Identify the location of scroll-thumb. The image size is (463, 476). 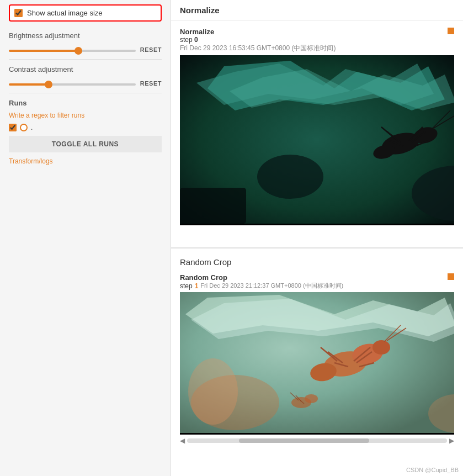
(304, 441).